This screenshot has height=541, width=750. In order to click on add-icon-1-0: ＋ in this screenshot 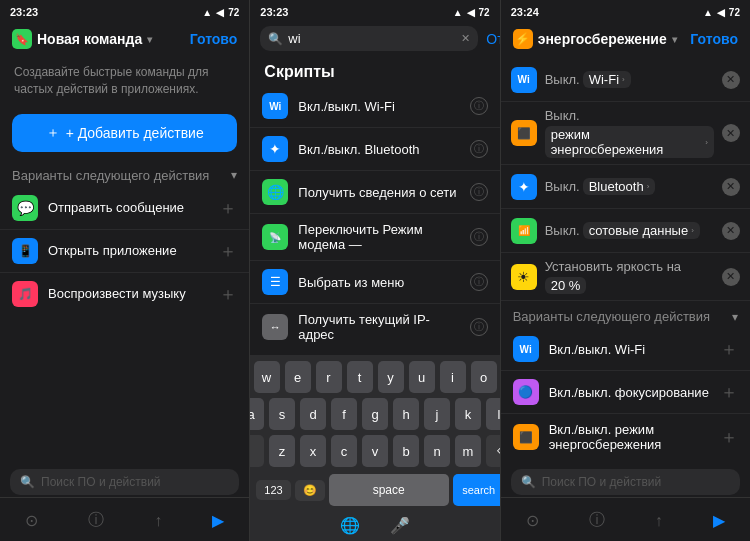, I will do `click(228, 208)`.